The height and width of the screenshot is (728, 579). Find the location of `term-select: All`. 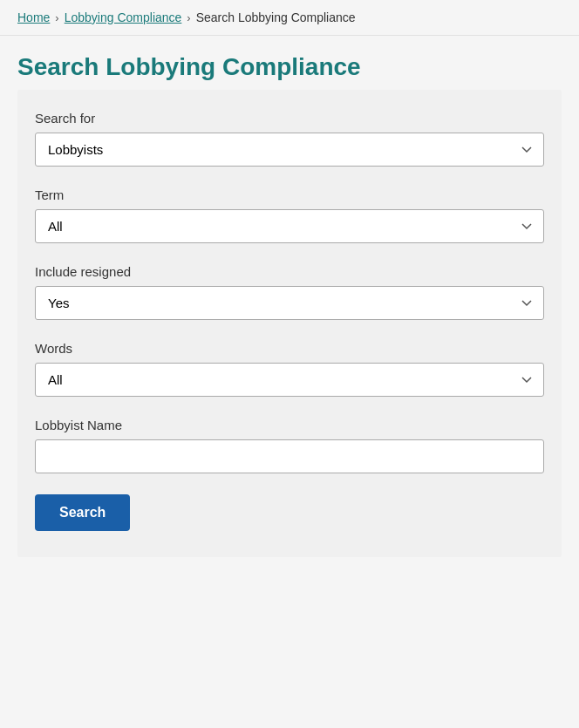

term-select: All is located at coordinates (290, 227).